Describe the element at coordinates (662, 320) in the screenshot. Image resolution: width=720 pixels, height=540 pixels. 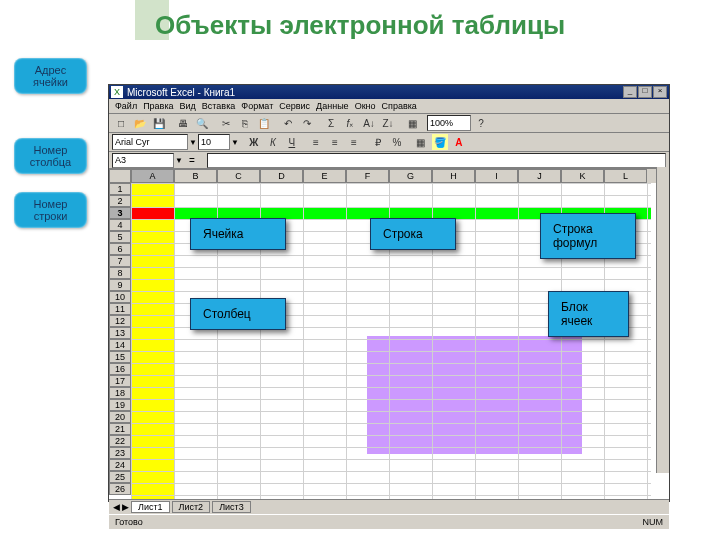
I see `vertical-scrollbar` at that location.